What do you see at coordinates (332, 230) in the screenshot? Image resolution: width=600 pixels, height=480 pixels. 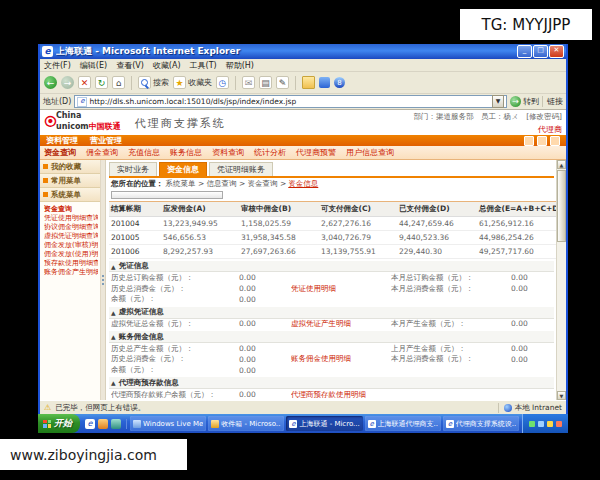 I see `commission-table: 结算帐期 应发佣金(A) 审核中佣金(B) 可支付佣金(C) 已支付佣金(D) …` at bounding box center [332, 230].